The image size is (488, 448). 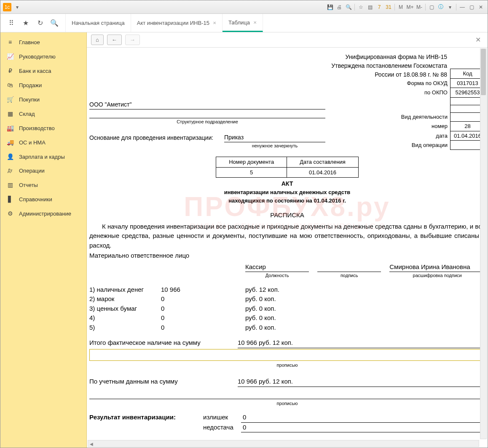 What do you see at coordinates (362, 382) in the screenshot?
I see `uchet-value: 10 966 руб. 12 коп.` at bounding box center [362, 382].